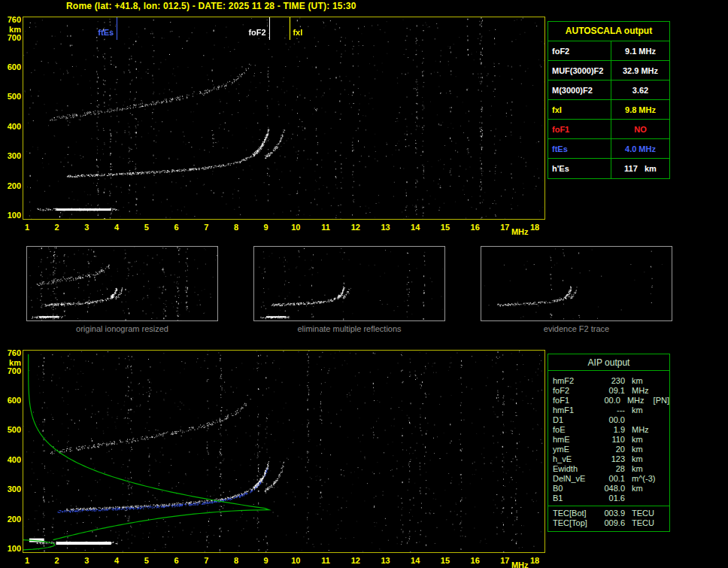  I want to click on autoscala-row-fxI: fxI9.8 MHz, so click(609, 110).